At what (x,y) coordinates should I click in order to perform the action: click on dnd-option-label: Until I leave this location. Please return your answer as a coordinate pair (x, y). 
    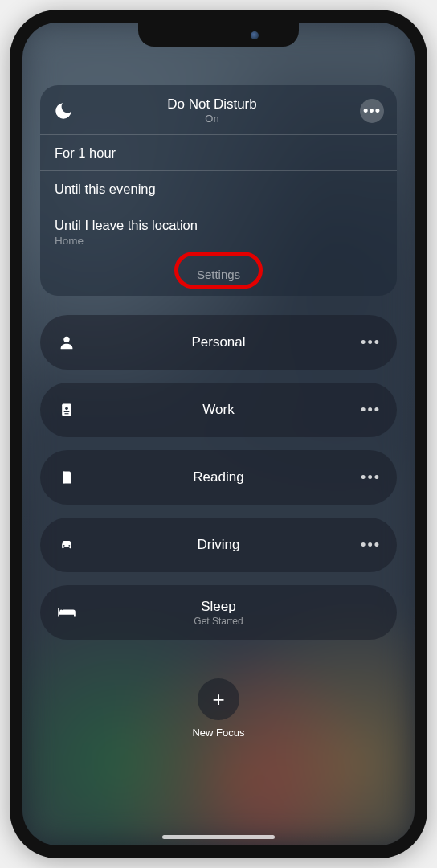
    Looking at the image, I should click on (218, 225).